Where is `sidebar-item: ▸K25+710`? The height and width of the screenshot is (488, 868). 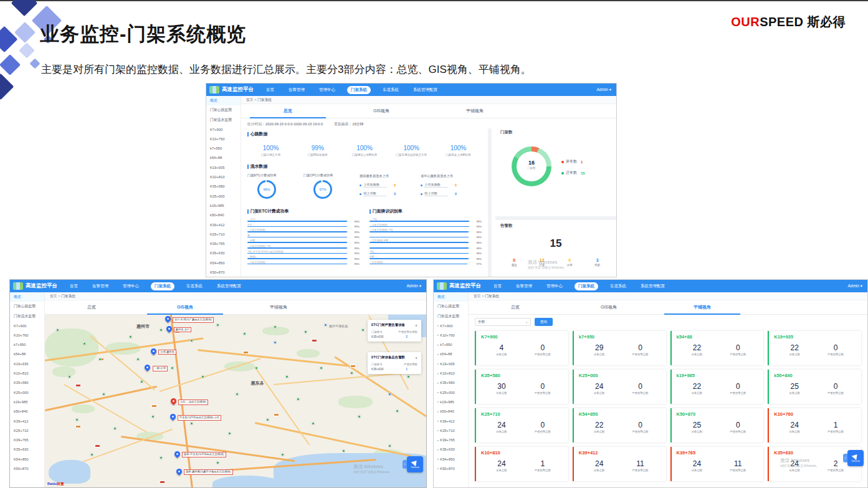
sidebar-item: ▸K25+710 is located at coordinates (451, 430).